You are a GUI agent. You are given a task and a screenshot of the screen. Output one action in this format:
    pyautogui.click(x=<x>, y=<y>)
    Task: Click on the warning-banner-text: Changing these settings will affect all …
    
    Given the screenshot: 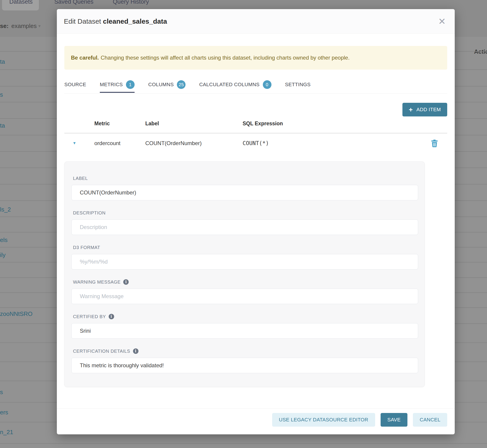 What is the action you would take?
    pyautogui.click(x=225, y=58)
    